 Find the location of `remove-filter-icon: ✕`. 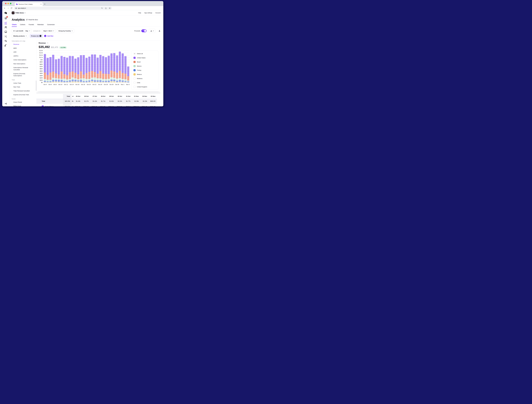

remove-filter-icon: ✕ is located at coordinates (40, 36).